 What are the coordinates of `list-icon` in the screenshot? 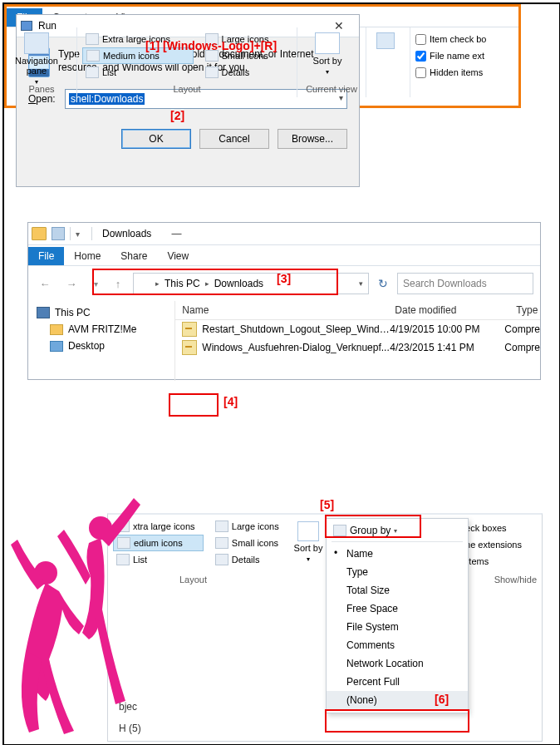 It's located at (92, 72).